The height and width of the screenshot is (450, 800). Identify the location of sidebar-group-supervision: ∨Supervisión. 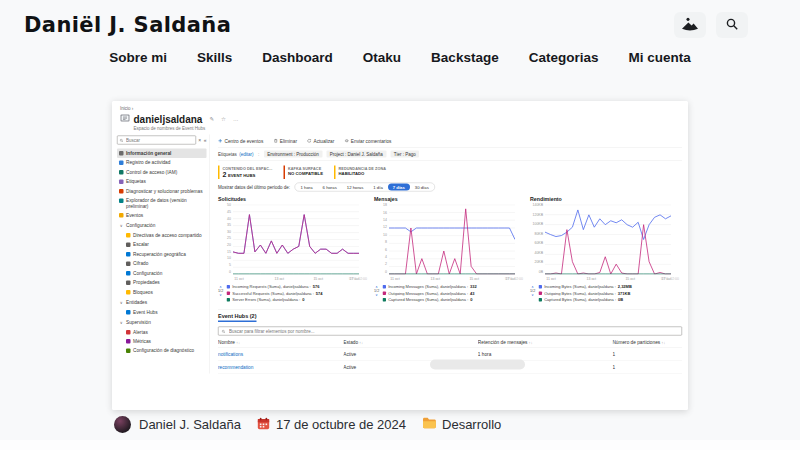
(162, 322).